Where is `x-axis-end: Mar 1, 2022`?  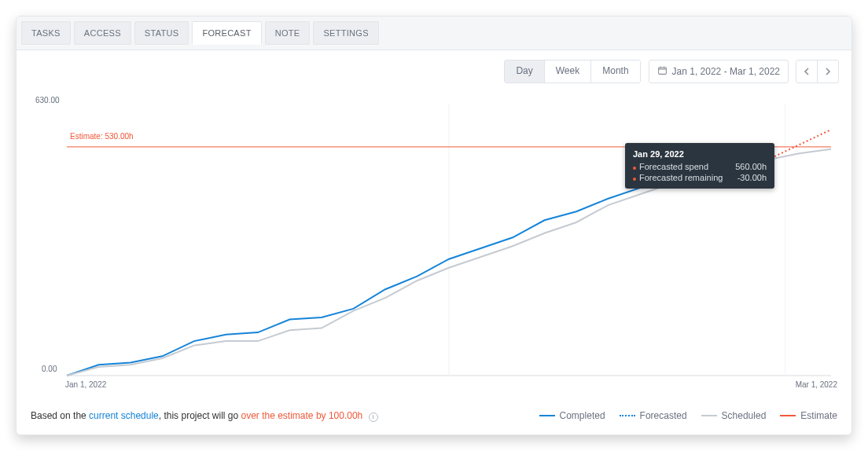 x-axis-end: Mar 1, 2022 is located at coordinates (816, 385).